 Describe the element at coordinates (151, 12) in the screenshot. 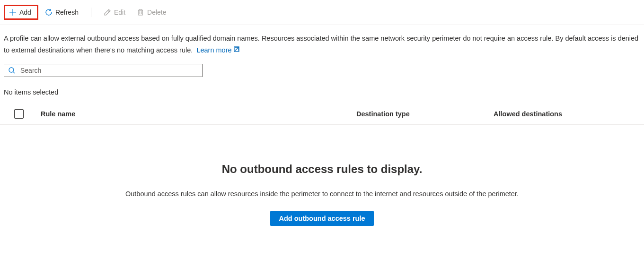

I see `delete-button: Delete` at that location.